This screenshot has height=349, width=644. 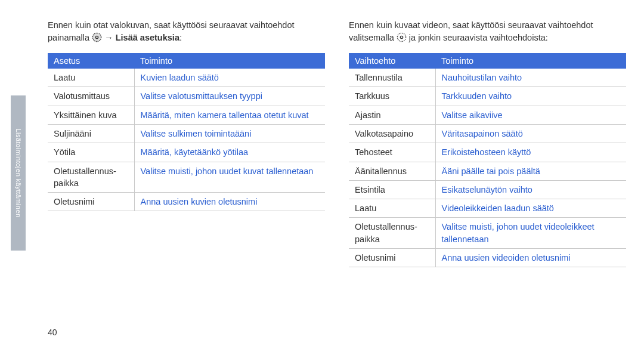 I want to click on cell: Valitse sulkimen toimintaääni, so click(x=230, y=134).